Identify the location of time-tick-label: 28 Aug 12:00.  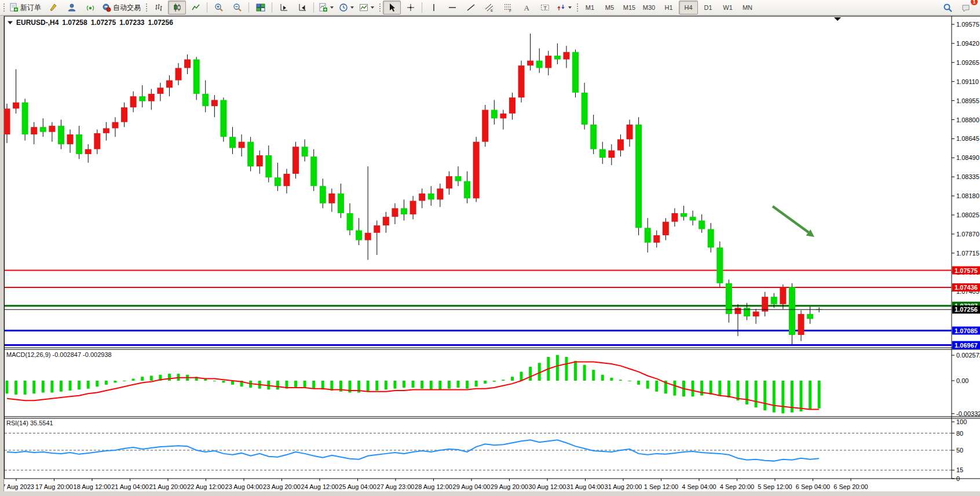
(433, 487).